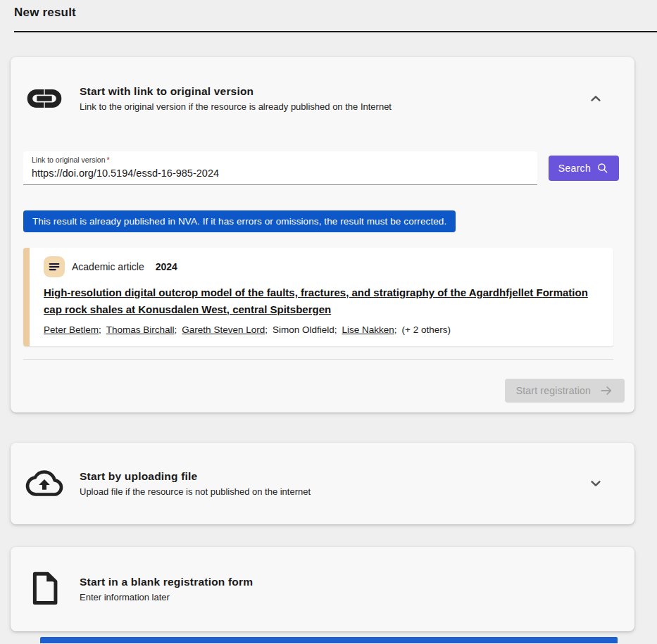  What do you see at coordinates (427, 329) in the screenshot?
I see `authors-others: (+ 2 others)` at bounding box center [427, 329].